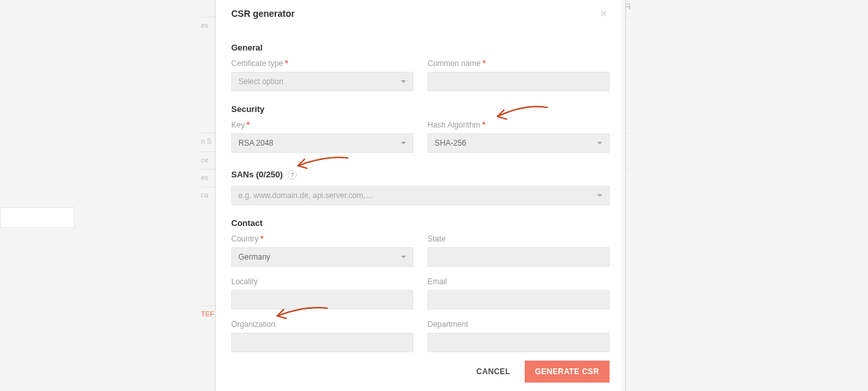 The height and width of the screenshot is (391, 868). What do you see at coordinates (420, 109) in the screenshot?
I see `section-security-title: Security` at bounding box center [420, 109].